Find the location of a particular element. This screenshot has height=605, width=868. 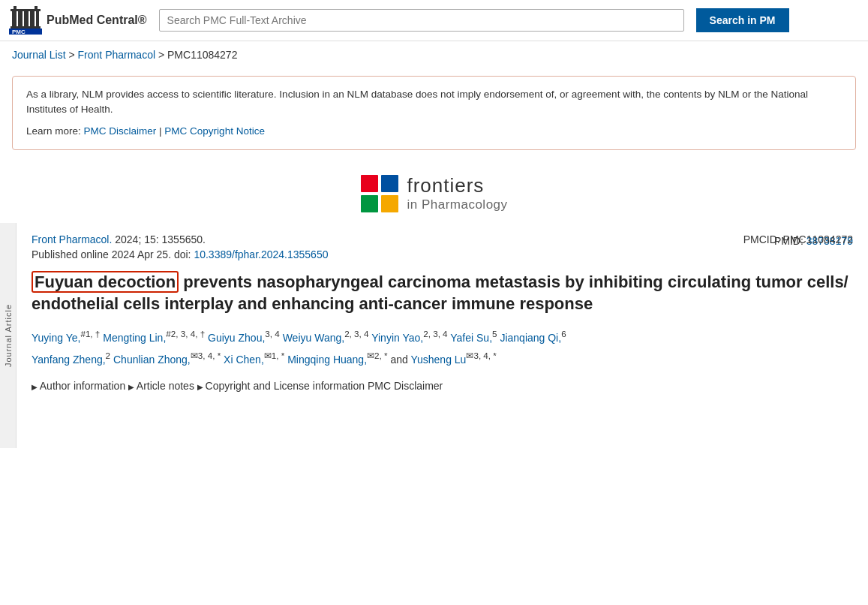

nlm-notice-text: As a library, NLM provides access to sci… is located at coordinates (434, 102).